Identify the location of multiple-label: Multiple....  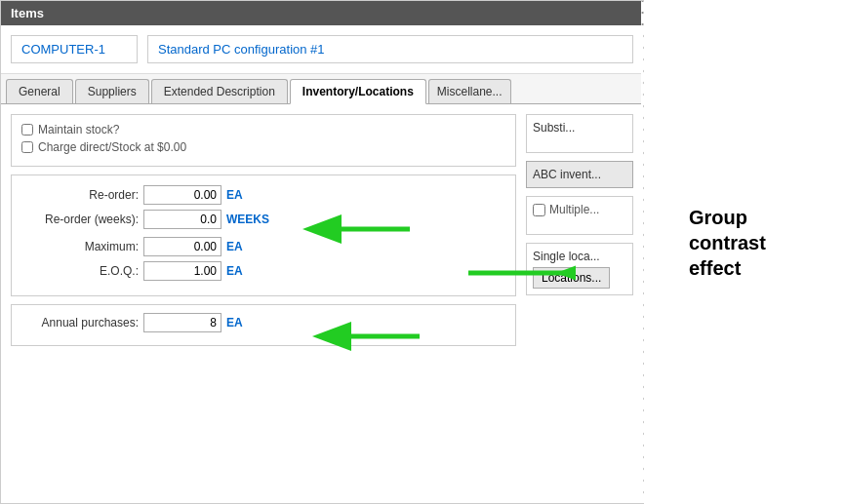
(574, 210).